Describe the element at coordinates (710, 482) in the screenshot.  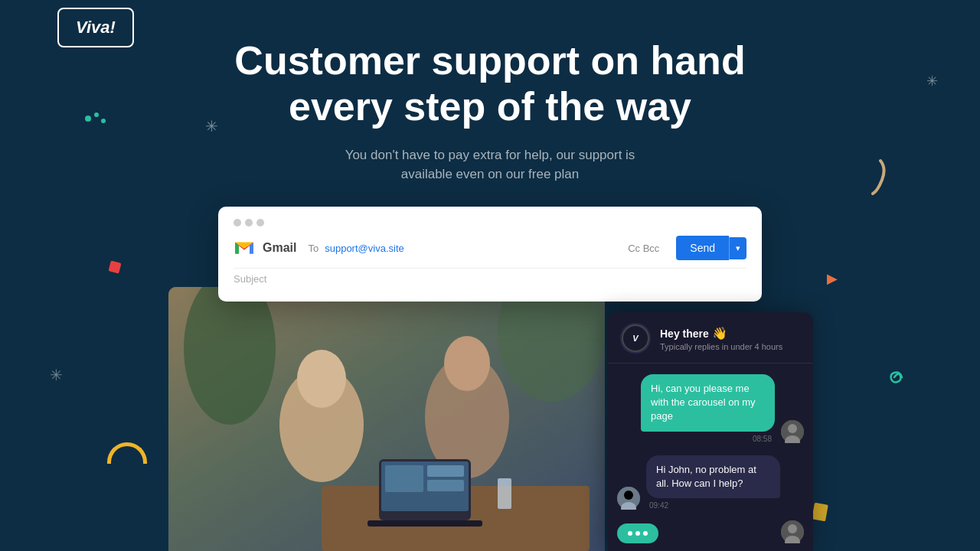
I see `chat-message-row-2: Hi John, no problem at all. How can I he…` at that location.